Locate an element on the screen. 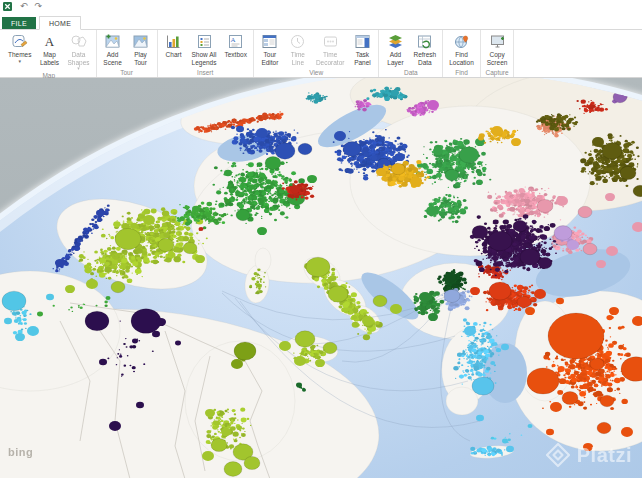 The image size is (642, 478). ribbon-tab-strip: FILE HOME is located at coordinates (321, 22).